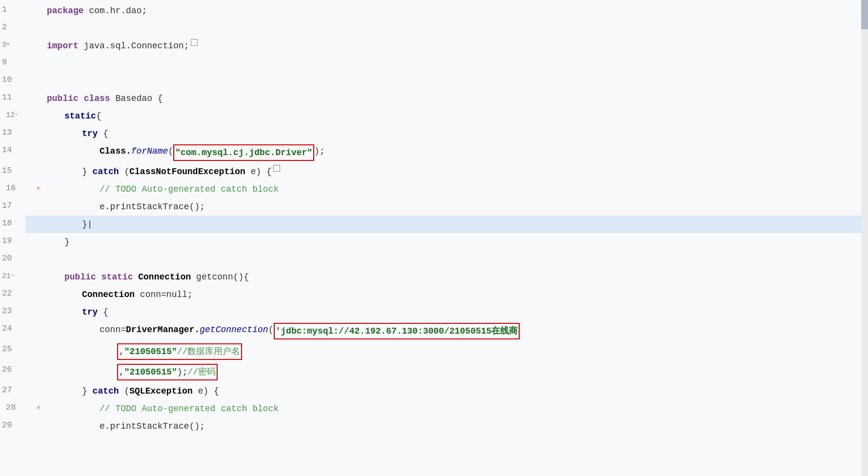  Describe the element at coordinates (13, 295) in the screenshot. I see `line-number-22: 22` at that location.